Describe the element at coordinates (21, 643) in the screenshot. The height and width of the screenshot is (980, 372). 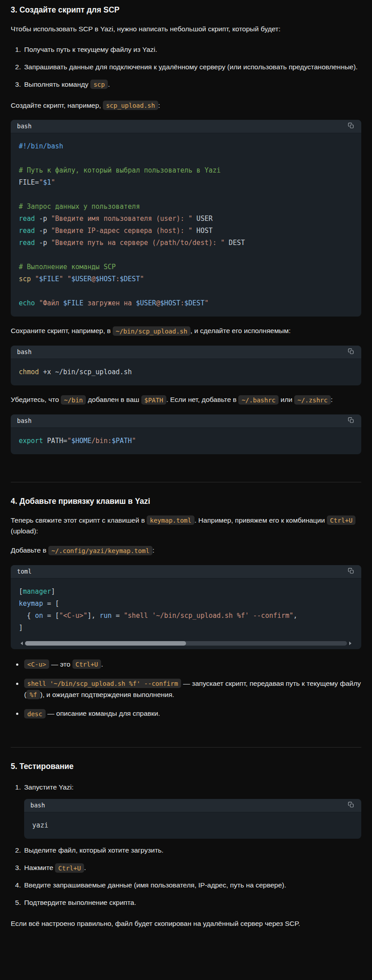
I see `scroll-left-arrow-icon` at that location.